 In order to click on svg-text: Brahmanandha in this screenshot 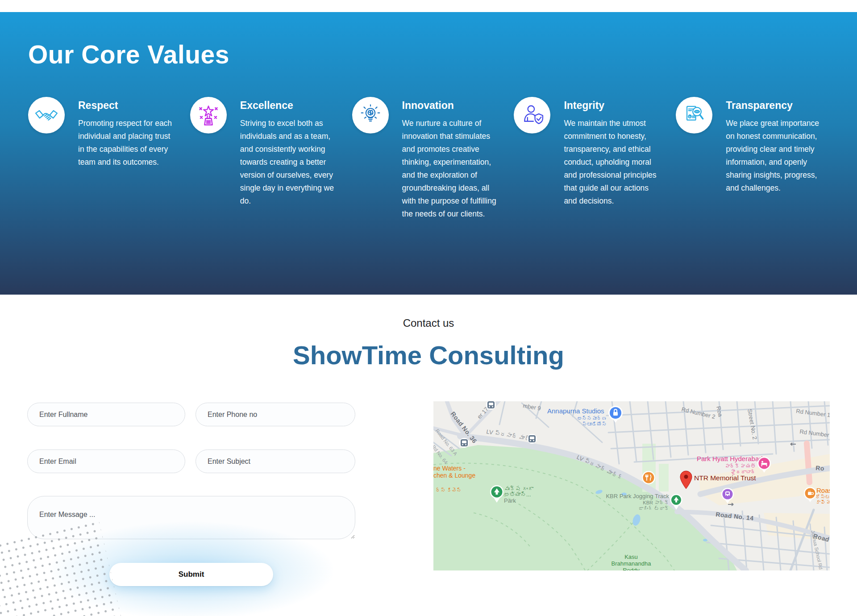, I will do `click(632, 563)`.